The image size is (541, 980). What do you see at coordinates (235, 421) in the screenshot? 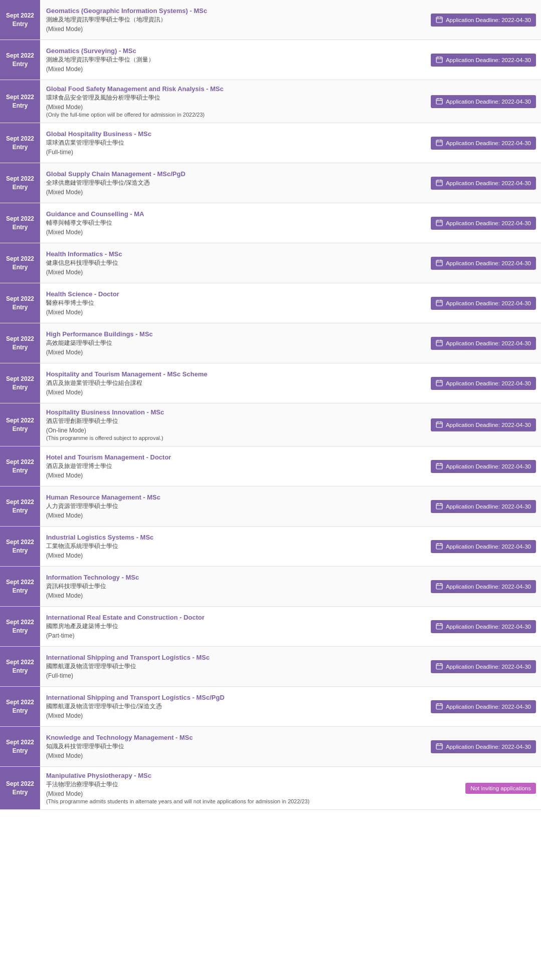
I see `program-title-zh: 酒店管理創新理學碩士學位` at bounding box center [235, 421].